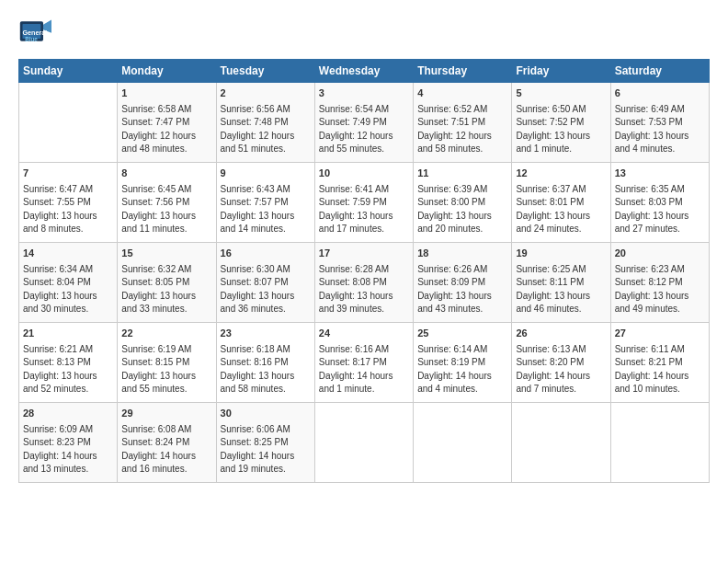 Image resolution: width=728 pixels, height=563 pixels. I want to click on day-number: 4, so click(462, 94).